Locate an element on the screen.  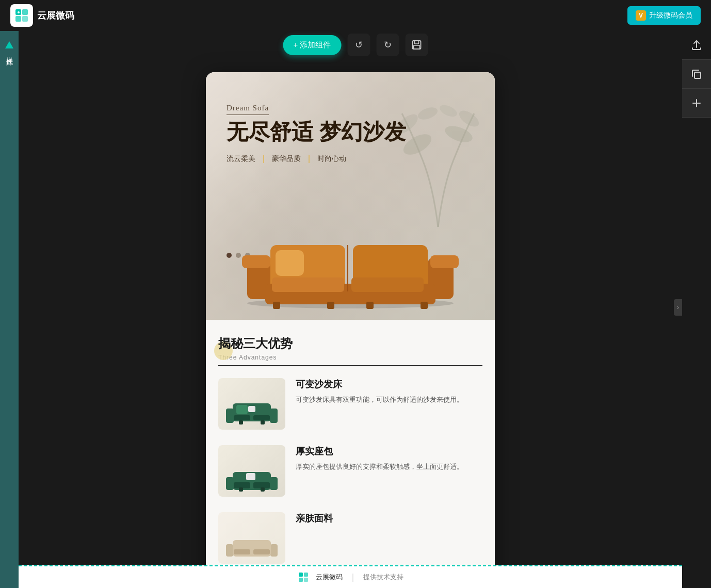
bottom-bar: 云展微码 ｜ 提供技术支持 is located at coordinates (350, 577).